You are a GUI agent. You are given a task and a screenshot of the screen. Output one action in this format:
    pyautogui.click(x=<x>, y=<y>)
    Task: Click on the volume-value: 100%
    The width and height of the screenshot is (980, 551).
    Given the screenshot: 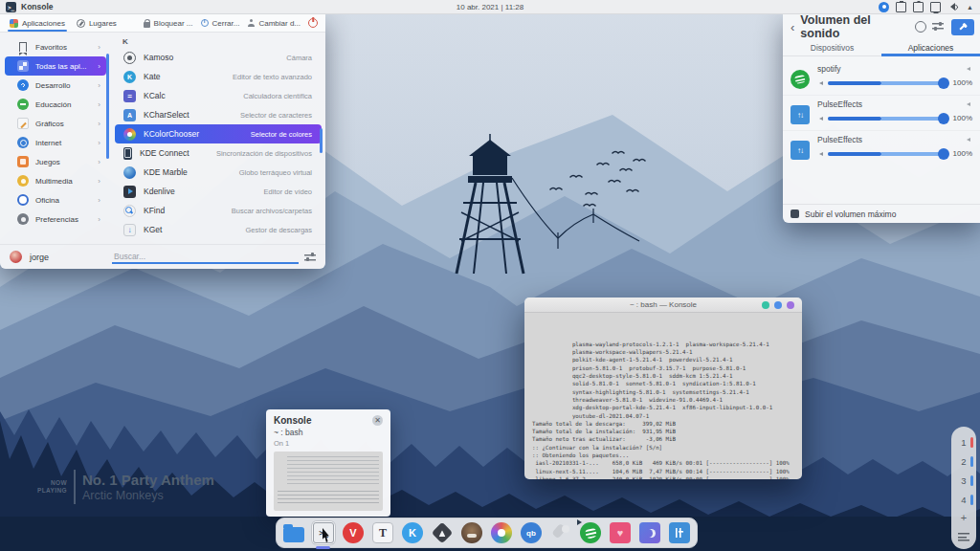 What is the action you would take?
    pyautogui.click(x=962, y=153)
    